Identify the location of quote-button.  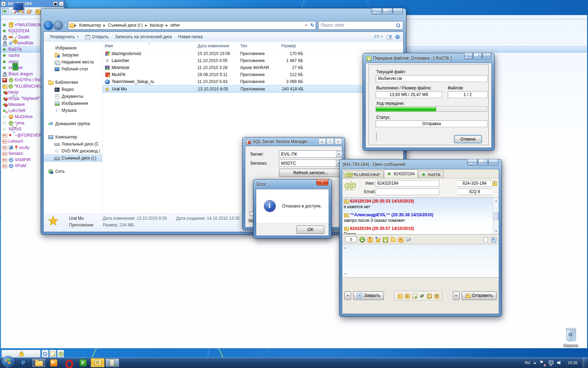
(400, 295).